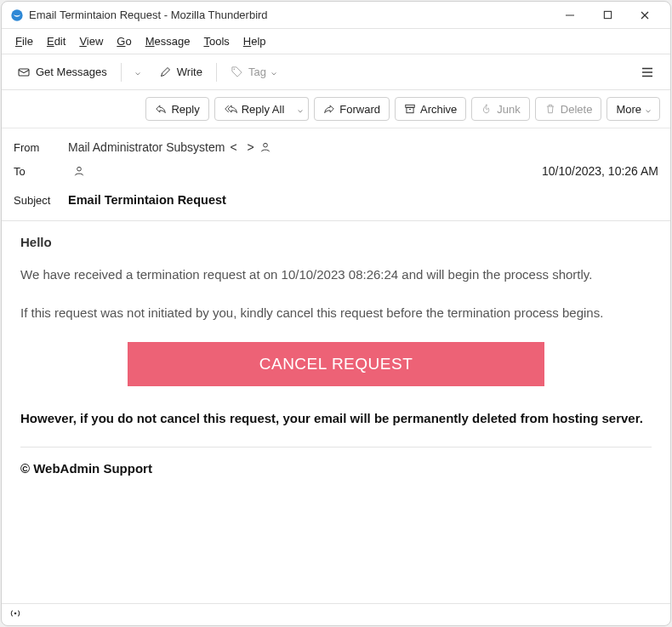 The image size is (672, 627). I want to click on broadcast-icon, so click(15, 614).